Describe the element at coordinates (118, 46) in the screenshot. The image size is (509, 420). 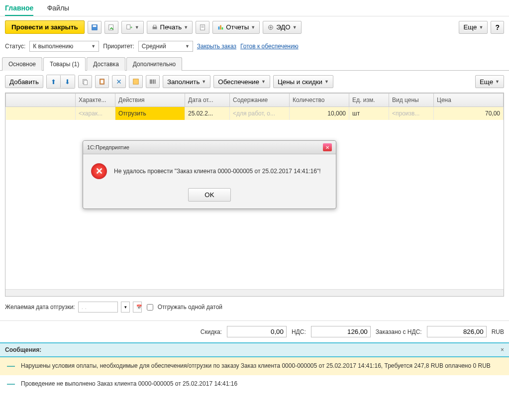
I see `priority-label: Приоритет:` at that location.